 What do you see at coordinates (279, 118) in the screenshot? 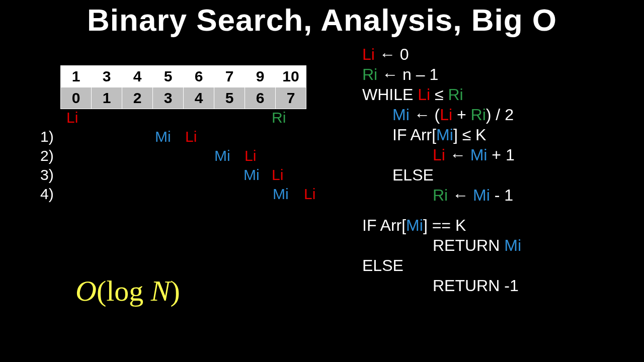
I see `ri-marker: Ri` at bounding box center [279, 118].